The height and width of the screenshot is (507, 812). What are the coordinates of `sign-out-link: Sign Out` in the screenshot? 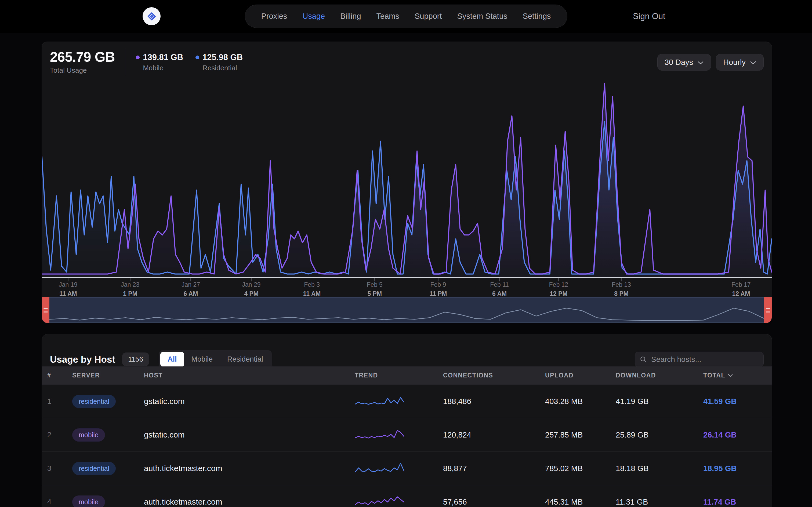 It's located at (649, 16).